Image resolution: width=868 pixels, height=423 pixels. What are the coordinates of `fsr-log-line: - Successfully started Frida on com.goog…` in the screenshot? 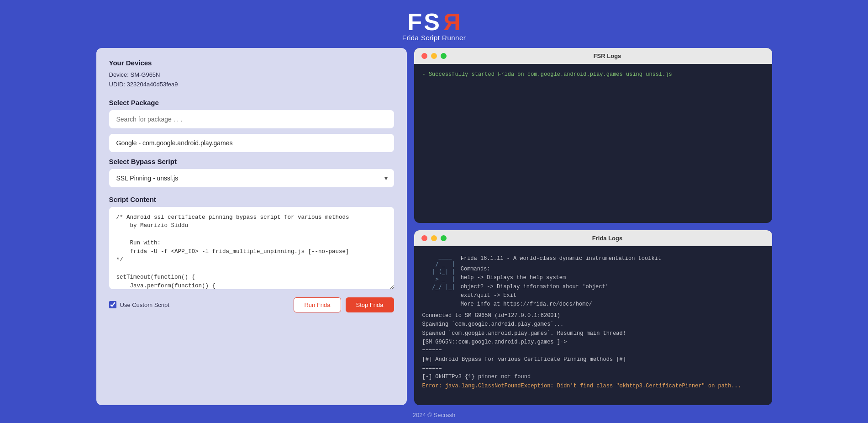 It's located at (547, 74).